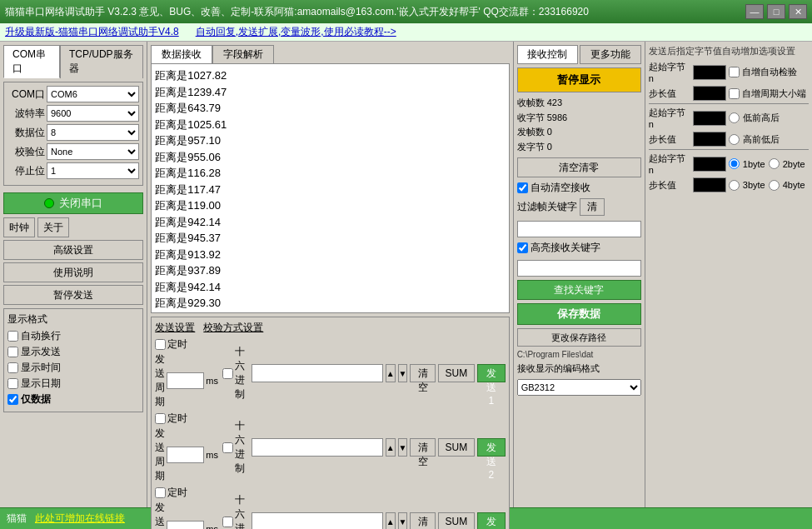 The image size is (812, 529). What do you see at coordinates (422, 373) in the screenshot?
I see `send1-clear-button: 清空` at bounding box center [422, 373].